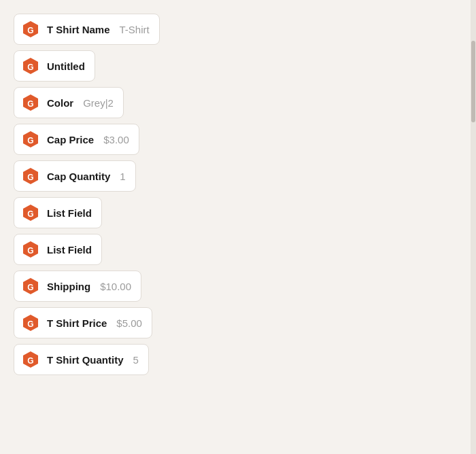 Image resolution: width=476 pixels, height=454 pixels. What do you see at coordinates (54, 66) in the screenshot?
I see `field-item-untitled: G Untitled` at bounding box center [54, 66].